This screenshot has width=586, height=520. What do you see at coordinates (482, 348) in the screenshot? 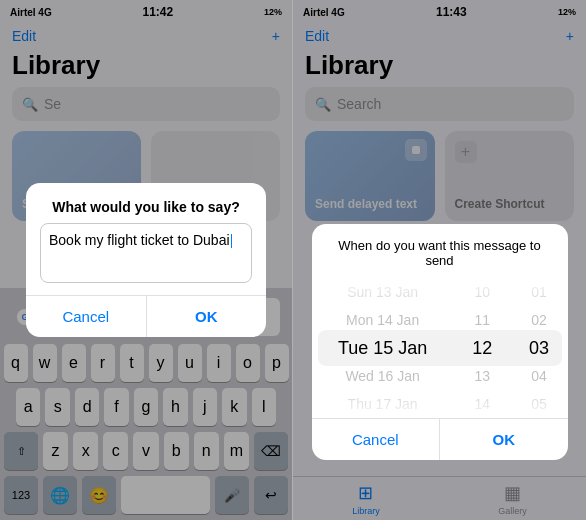
I see `picker-col-hours: 10 11 12 13 14` at bounding box center [482, 348].